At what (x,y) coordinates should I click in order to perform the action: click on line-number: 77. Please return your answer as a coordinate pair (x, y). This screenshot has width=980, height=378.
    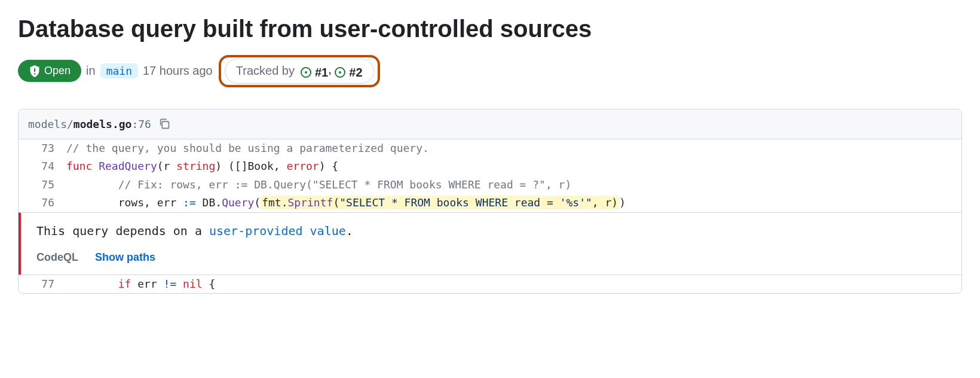
    Looking at the image, I should click on (42, 285).